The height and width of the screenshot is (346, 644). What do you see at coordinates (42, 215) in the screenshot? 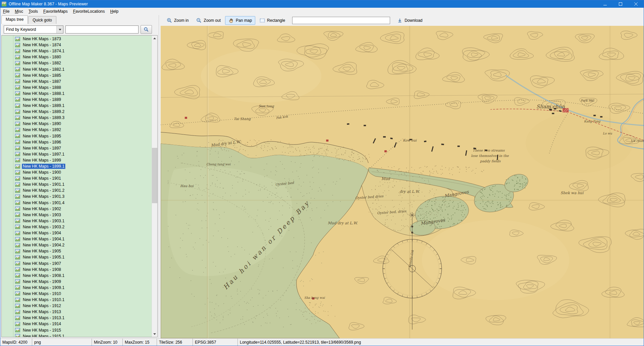
I see `tree-item-label: New HK Maps - 1903` at bounding box center [42, 215].